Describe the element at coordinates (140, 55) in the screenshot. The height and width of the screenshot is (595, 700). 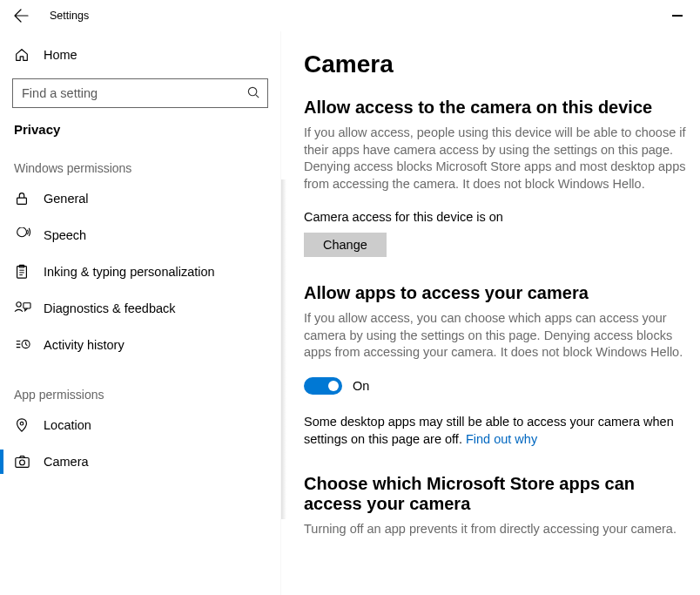
I see `sidebar-item-home: Home` at that location.